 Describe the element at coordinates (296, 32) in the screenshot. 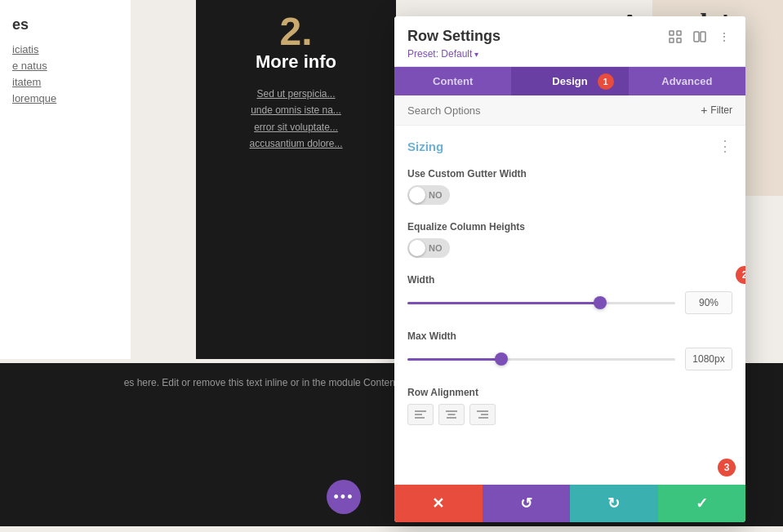

I see `section-number: 2.` at that location.